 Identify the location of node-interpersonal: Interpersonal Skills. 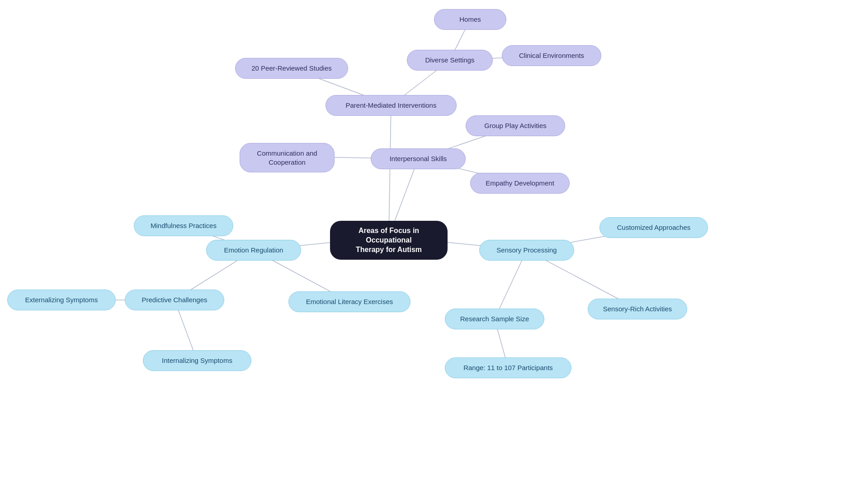
(418, 159).